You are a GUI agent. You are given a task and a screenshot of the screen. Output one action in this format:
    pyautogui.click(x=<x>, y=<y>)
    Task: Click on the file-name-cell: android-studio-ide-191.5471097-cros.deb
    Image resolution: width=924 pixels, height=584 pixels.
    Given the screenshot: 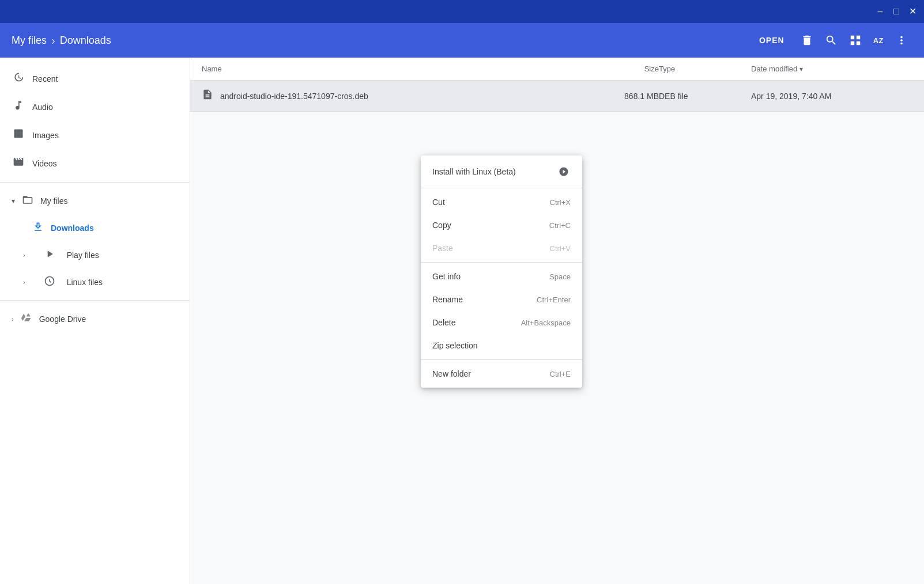 What is the action you would take?
    pyautogui.click(x=395, y=96)
    